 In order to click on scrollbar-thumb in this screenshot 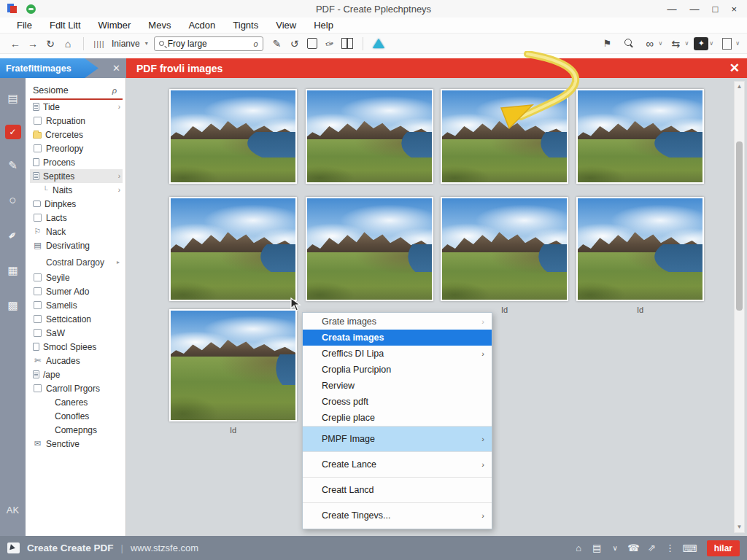, I will do `click(740, 226)`.